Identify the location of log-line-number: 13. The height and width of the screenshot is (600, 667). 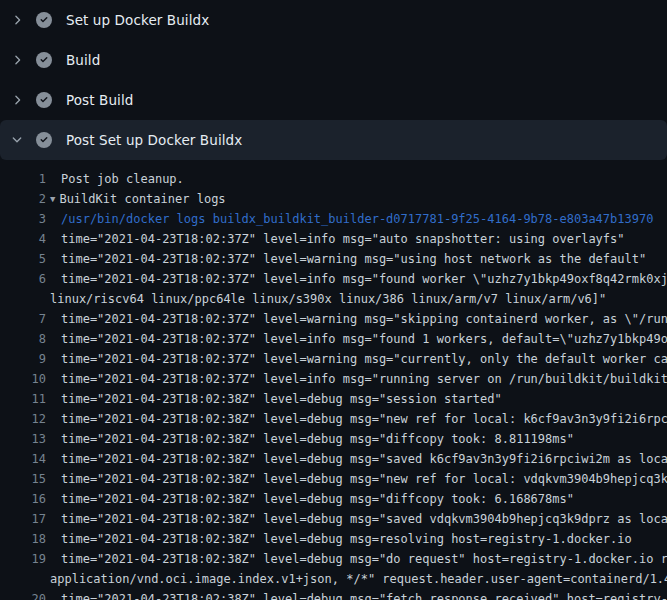
(23, 439).